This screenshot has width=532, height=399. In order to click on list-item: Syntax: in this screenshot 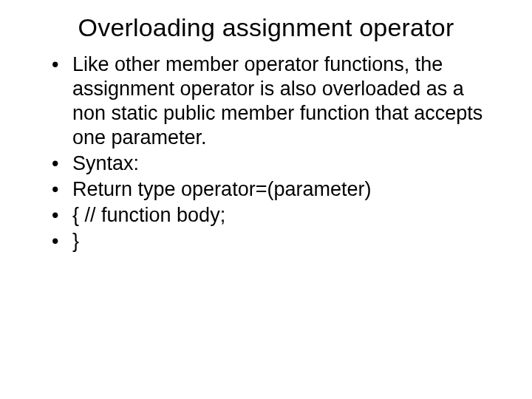, I will do `click(277, 164)`.